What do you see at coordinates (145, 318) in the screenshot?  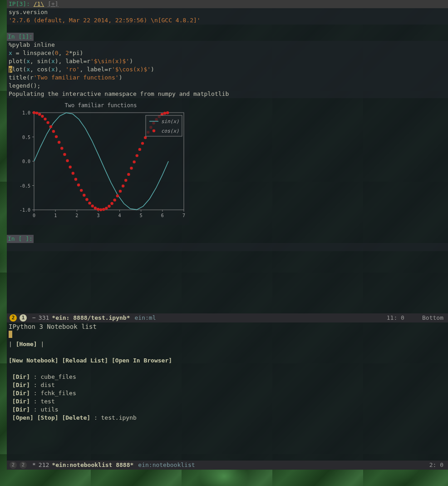 I see `ml1-mode: ein:ml` at bounding box center [145, 318].